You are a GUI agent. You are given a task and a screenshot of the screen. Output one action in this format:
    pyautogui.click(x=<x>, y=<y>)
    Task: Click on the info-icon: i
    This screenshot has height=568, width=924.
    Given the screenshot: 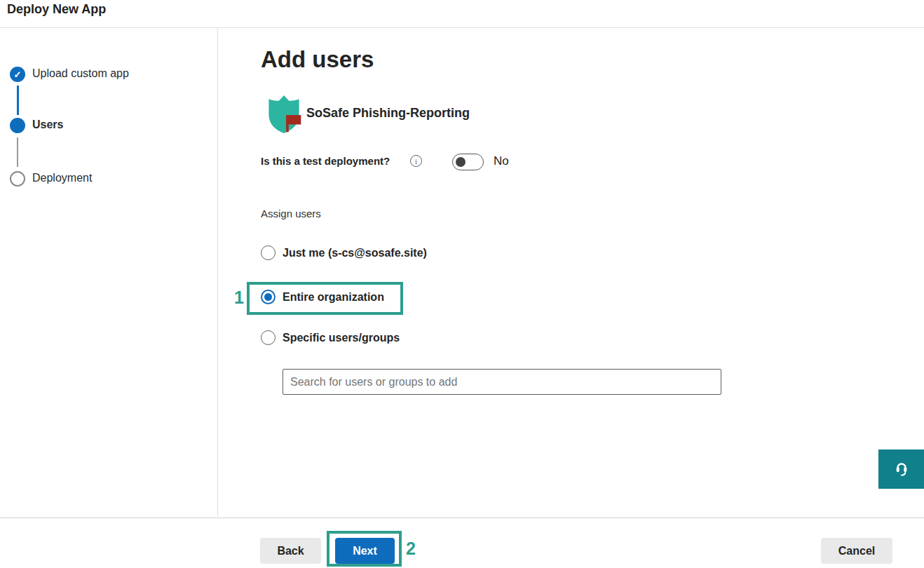 What is the action you would take?
    pyautogui.click(x=416, y=161)
    